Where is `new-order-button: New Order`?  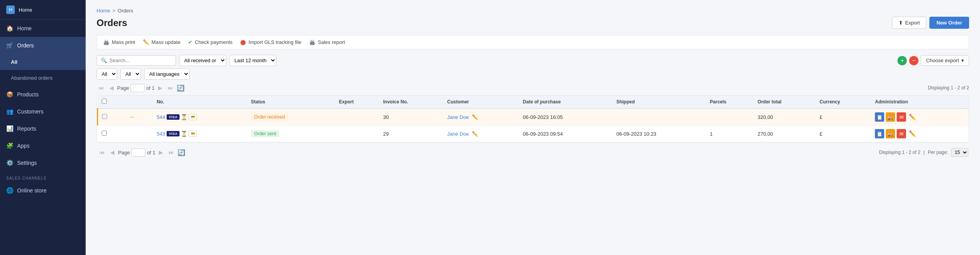
new-order-button: New Order is located at coordinates (949, 23).